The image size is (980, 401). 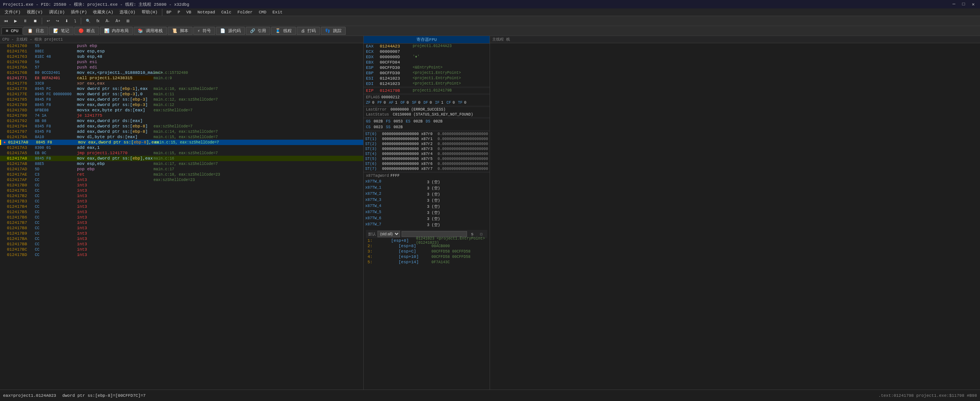 What do you see at coordinates (181, 196) in the screenshot?
I see `disasm-row: 012417B2CCint3` at bounding box center [181, 196].